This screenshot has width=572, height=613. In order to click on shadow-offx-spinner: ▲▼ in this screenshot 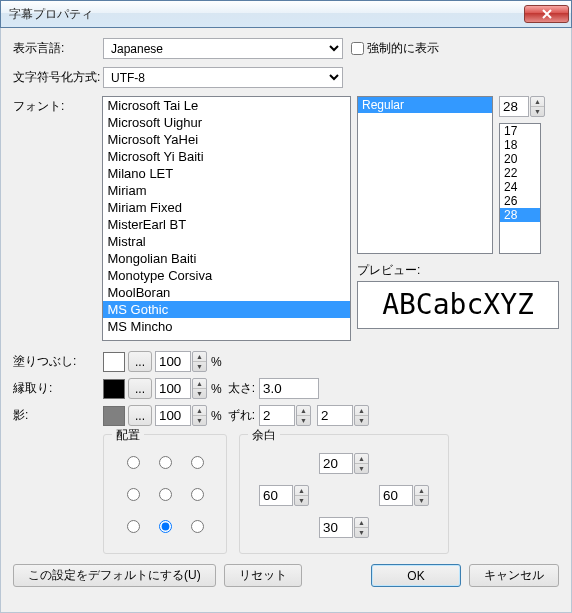, I will do `click(304, 416)`.